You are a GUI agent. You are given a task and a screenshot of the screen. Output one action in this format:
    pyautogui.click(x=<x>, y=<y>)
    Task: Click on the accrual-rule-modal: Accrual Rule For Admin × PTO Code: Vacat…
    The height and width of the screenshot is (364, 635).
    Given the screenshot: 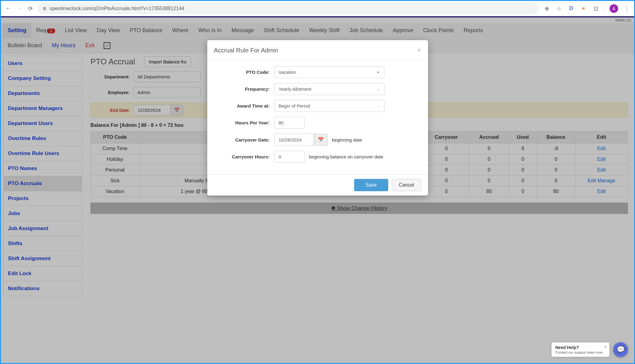 What is the action you would take?
    pyautogui.click(x=318, y=118)
    